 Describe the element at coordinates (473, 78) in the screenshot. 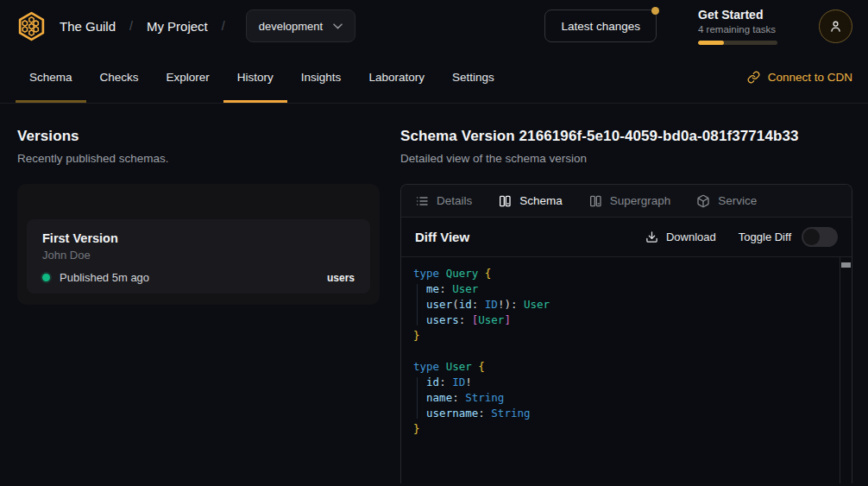

I see `tab-settings: Settings` at that location.